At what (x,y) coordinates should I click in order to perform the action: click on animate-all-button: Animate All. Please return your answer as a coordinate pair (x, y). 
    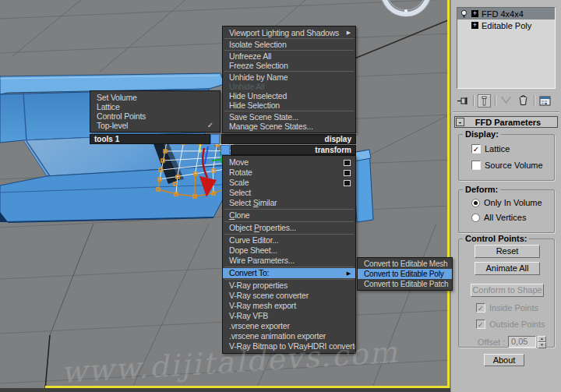
    Looking at the image, I should click on (507, 268).